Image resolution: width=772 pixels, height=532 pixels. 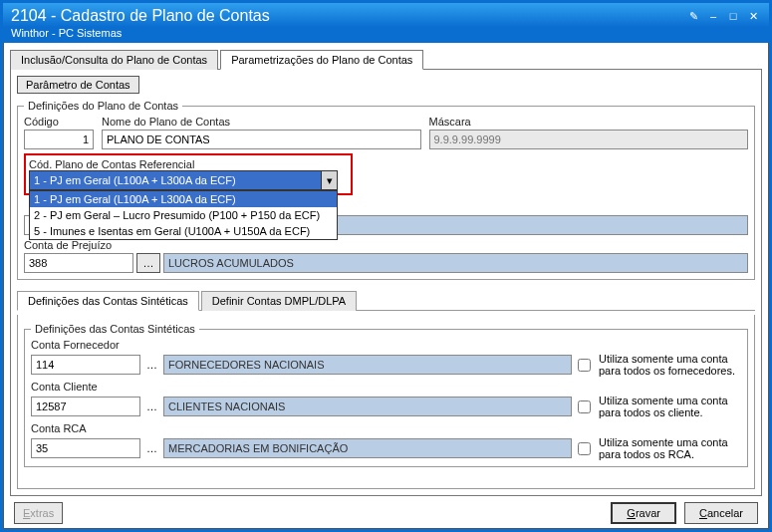 What do you see at coordinates (322, 60) in the screenshot?
I see `tab-parametrizacoes: Parametrizações do Plano de Contas` at bounding box center [322, 60].